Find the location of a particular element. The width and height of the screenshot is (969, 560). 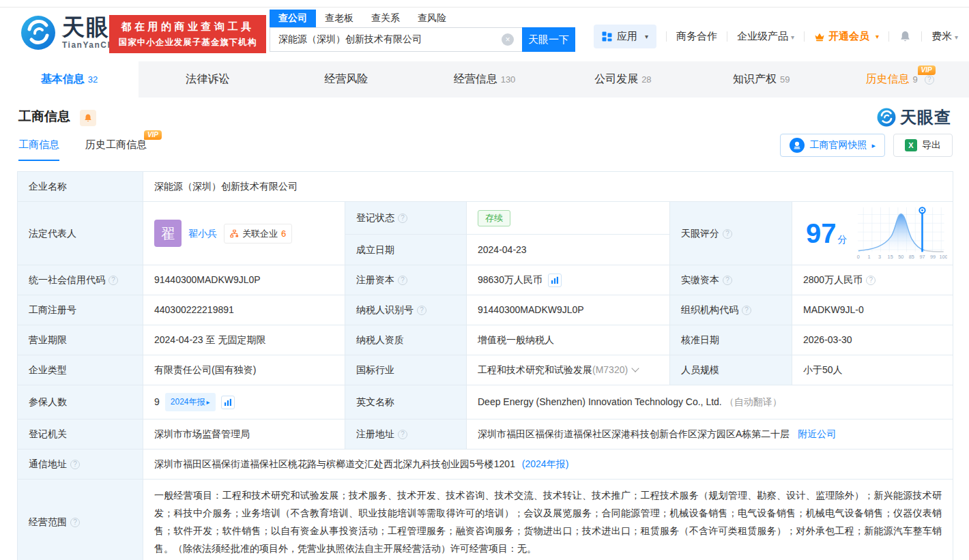

insured-trend-icon is located at coordinates (228, 402).